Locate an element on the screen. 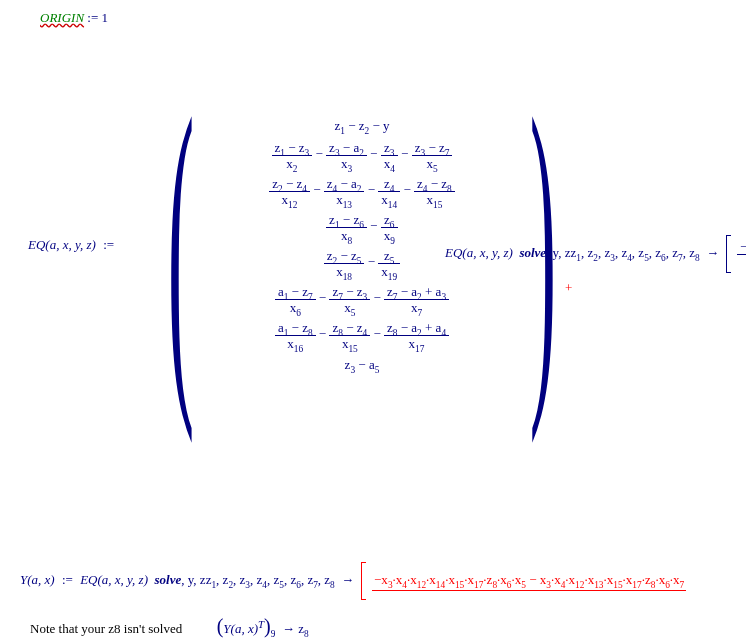  result-fragment: −x3· is located at coordinates (742, 254).